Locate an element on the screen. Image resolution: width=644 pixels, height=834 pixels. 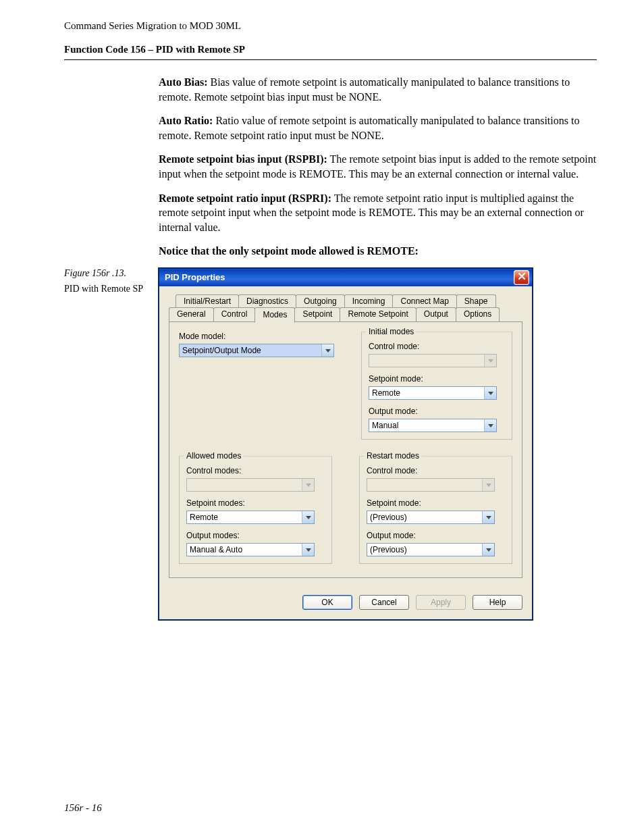
allowed-setpoint-dropdown: Remote is located at coordinates (250, 517).